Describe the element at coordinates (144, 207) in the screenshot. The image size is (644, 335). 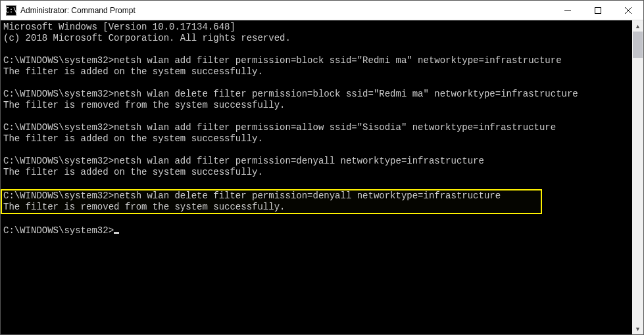
I see `output-text: The filter is removed from the system su…` at that location.